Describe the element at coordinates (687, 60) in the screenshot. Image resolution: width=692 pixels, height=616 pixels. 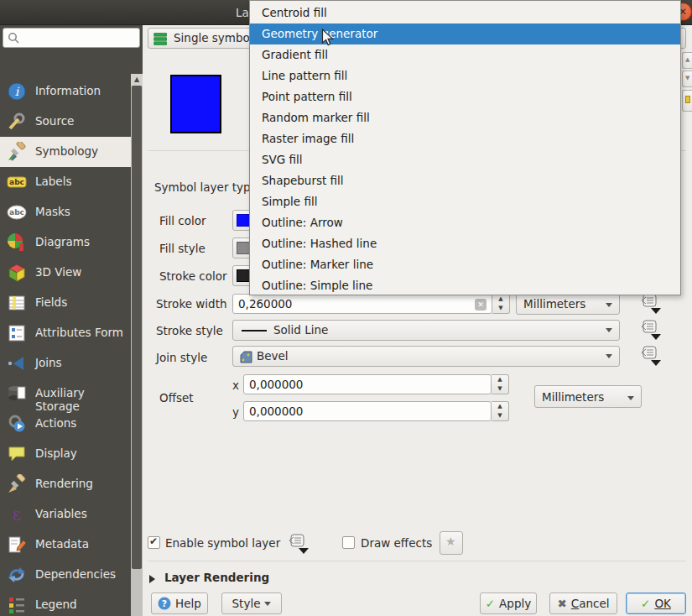
I see `move-up-button: ▲` at that location.